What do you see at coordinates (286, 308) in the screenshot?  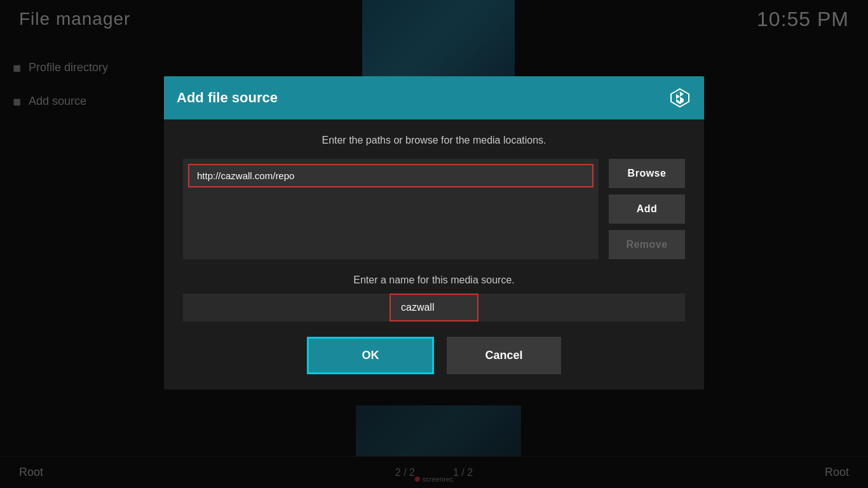 I see `name-input-left` at bounding box center [286, 308].